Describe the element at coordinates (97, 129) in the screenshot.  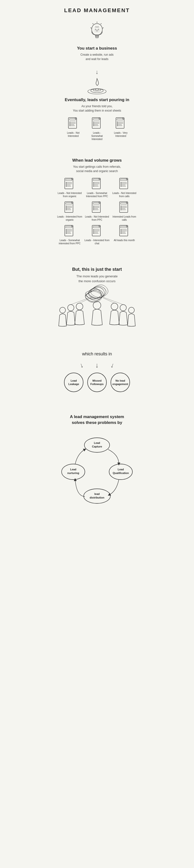
I see `icon-item-somewhat-interested: Leads - Somewhat Interested` at that location.